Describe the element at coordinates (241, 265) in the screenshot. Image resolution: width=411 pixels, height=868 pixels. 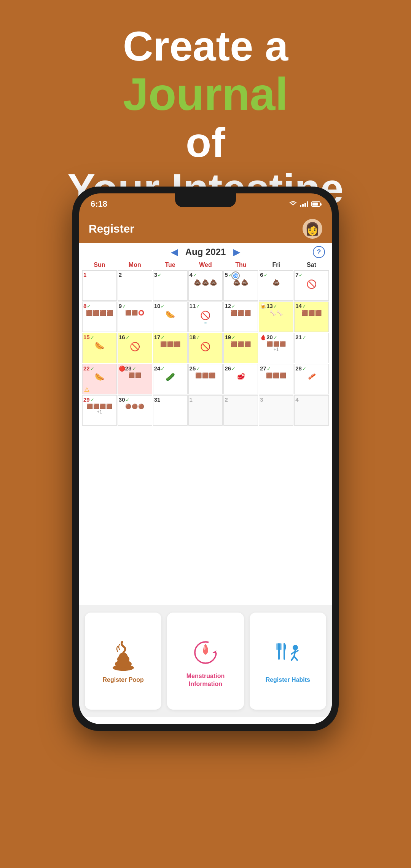
I see `weekday-thu: Thu` at that location.